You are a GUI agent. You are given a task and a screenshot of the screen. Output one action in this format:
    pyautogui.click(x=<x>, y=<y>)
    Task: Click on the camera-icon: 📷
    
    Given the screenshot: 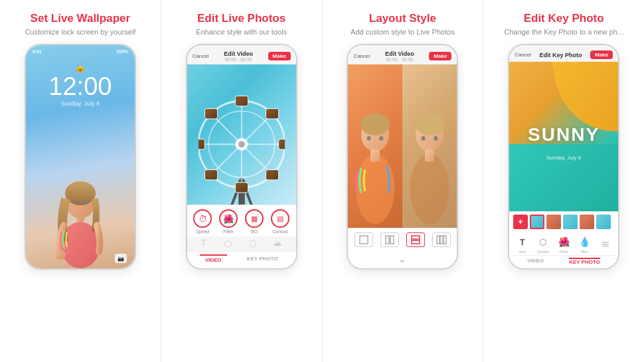 What is the action you would take?
    pyautogui.click(x=121, y=258)
    